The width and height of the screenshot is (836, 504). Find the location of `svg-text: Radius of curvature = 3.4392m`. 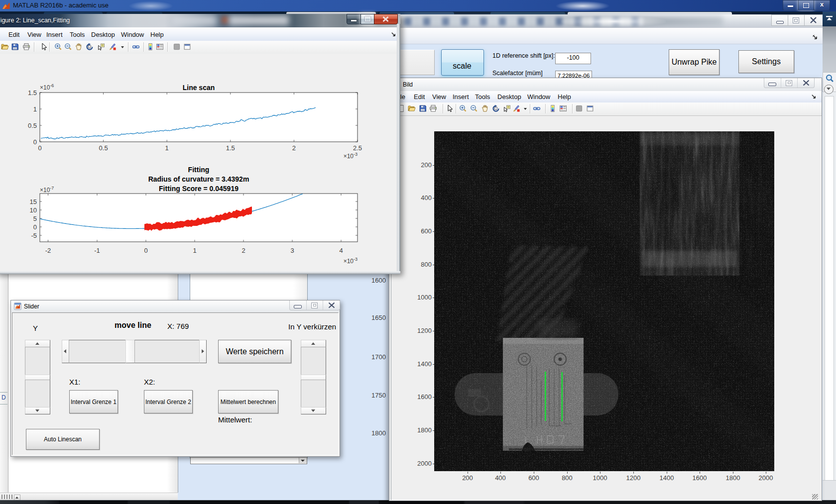

svg-text: Radius of curvature = 3.4392m is located at coordinates (199, 179).